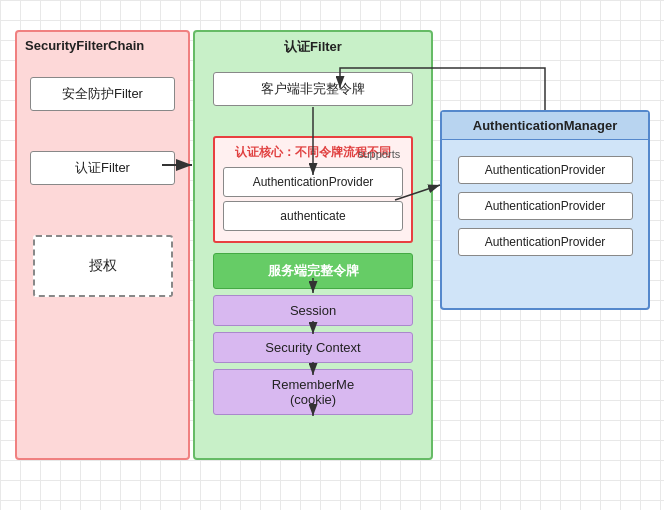  What do you see at coordinates (313, 392) in the screenshot?
I see `remember-me-box: RememberMe (cookie)` at bounding box center [313, 392].